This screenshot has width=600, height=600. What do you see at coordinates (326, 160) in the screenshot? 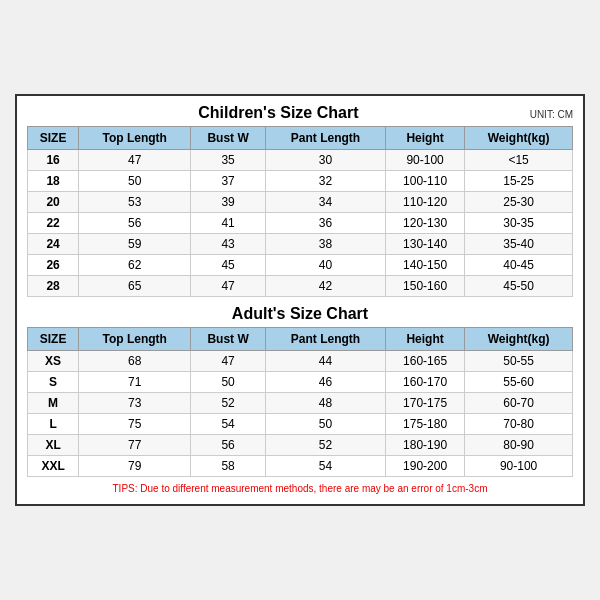
I see `data-cell: 30` at bounding box center [326, 160].